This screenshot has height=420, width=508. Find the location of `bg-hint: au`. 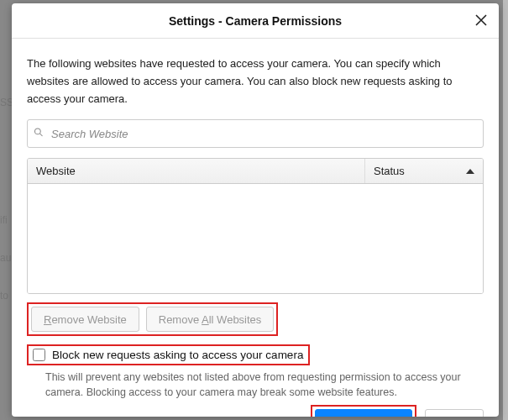

bg-hint: au is located at coordinates (5, 258).